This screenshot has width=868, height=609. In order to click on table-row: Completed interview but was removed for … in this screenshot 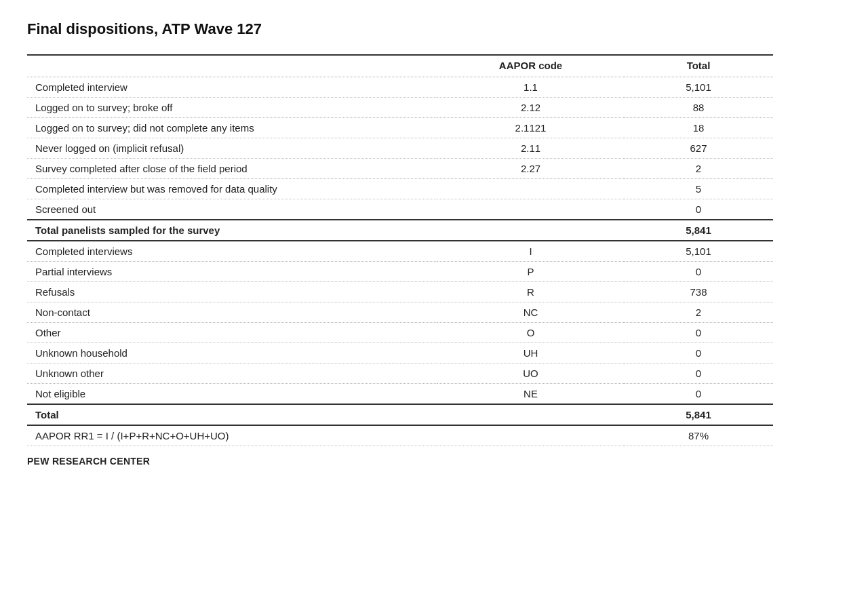, I will do `click(400, 189)`.